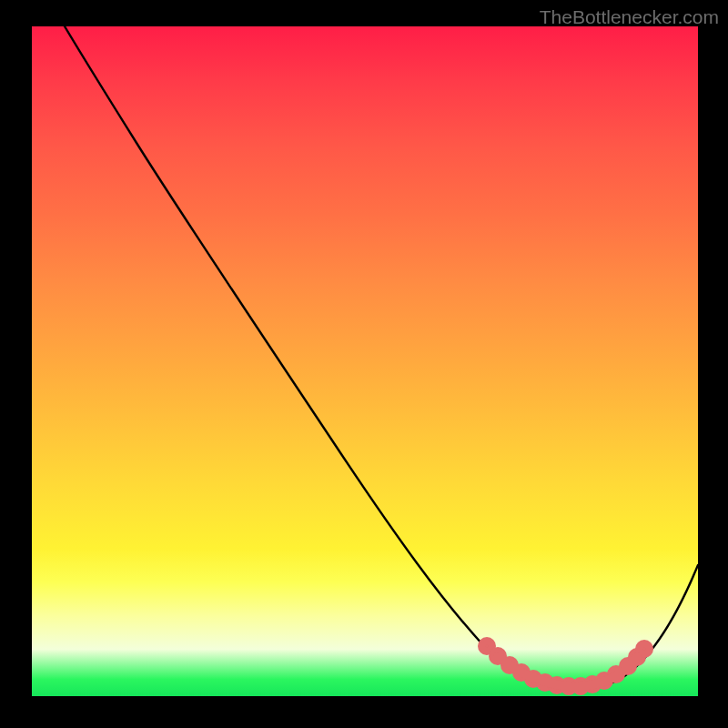 This screenshot has width=728, height=728. What do you see at coordinates (630, 17) in the screenshot?
I see `watermark-text: TheBottlenecker.com` at bounding box center [630, 17].